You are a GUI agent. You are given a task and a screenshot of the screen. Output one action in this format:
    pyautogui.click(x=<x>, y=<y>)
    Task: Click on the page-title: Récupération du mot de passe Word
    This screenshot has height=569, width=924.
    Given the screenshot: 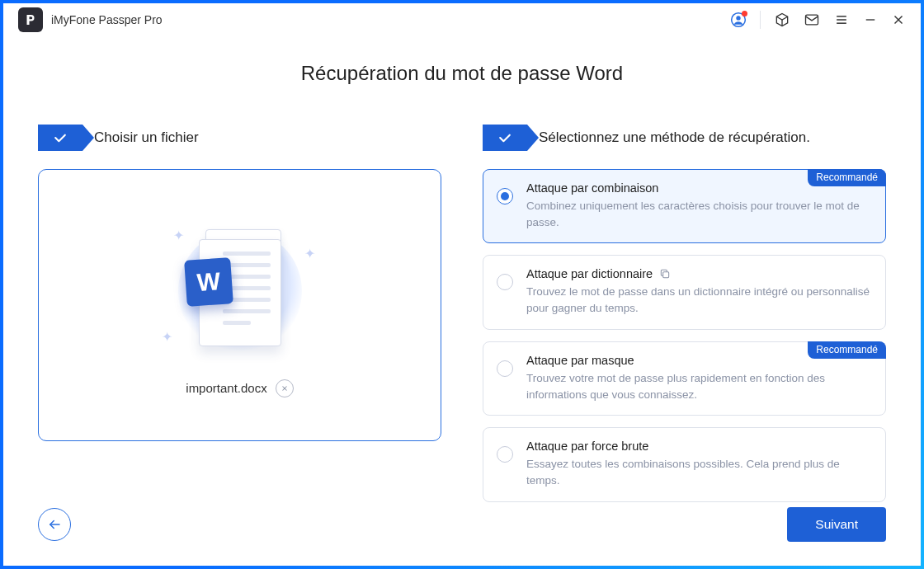 What is the action you would take?
    pyautogui.click(x=462, y=73)
    